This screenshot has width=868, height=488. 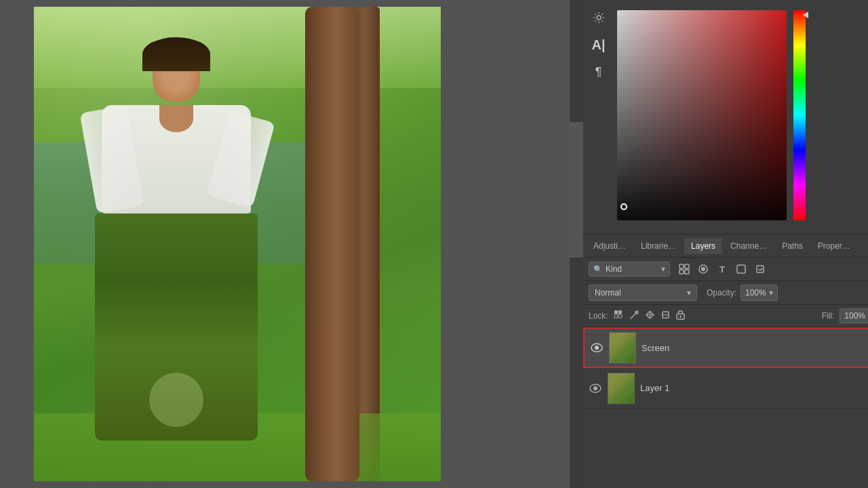 I want to click on smart-filter-icon, so click(x=760, y=269).